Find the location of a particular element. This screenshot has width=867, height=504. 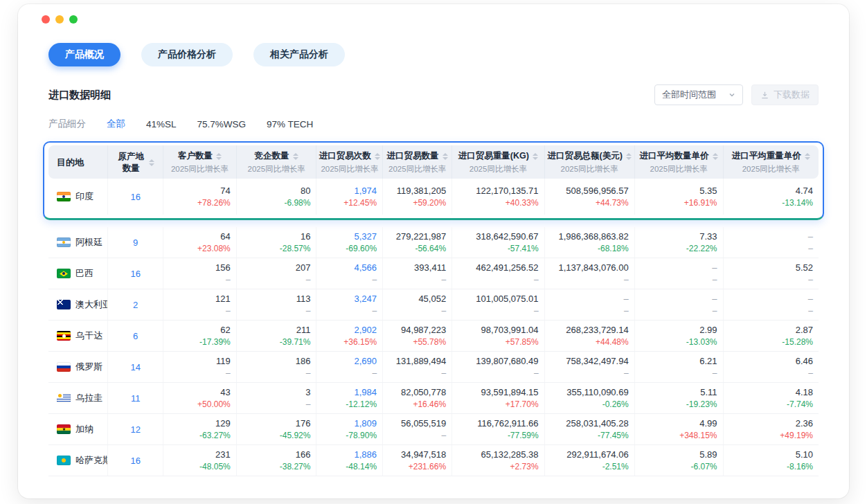

metric-value: 94,987,223 is located at coordinates (417, 330).